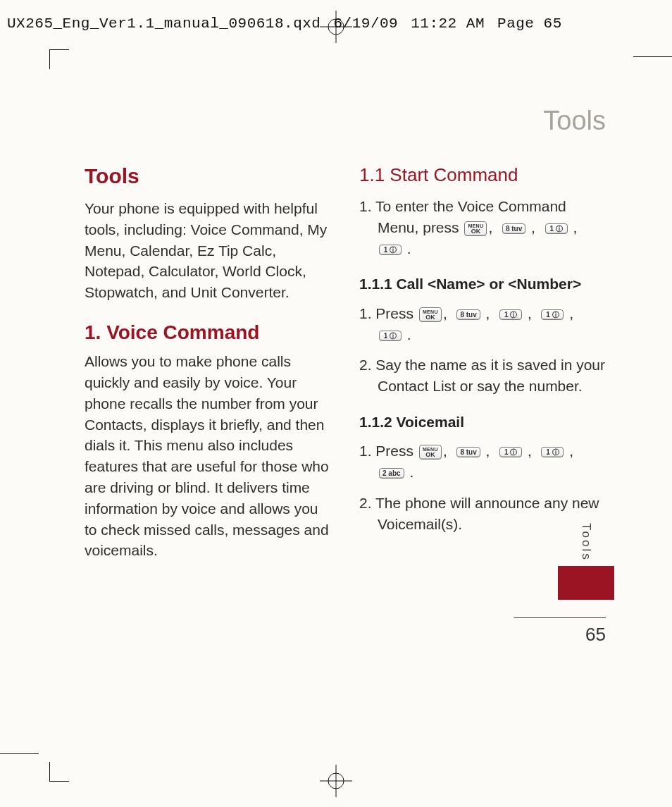 Image resolution: width=672 pixels, height=807 pixels. What do you see at coordinates (483, 376) in the screenshot?
I see `step-1-1-1-say: 2. Say the name as it is saved in your C…` at bounding box center [483, 376].